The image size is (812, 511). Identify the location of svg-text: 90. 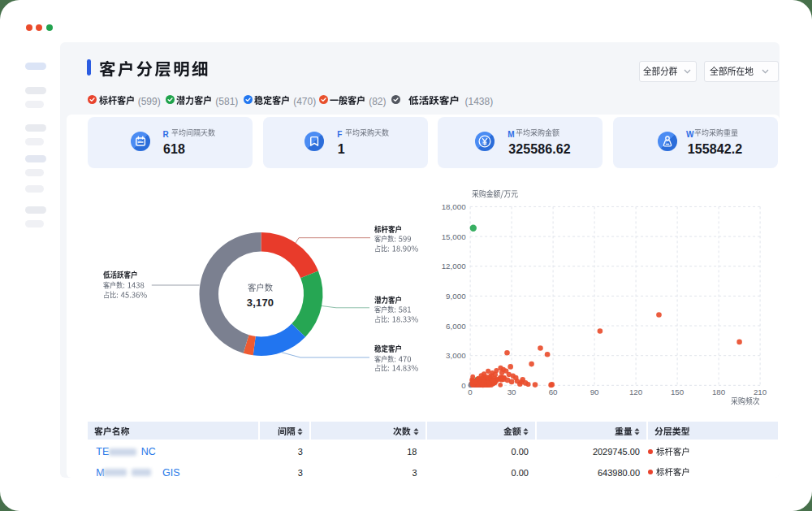
(594, 392).